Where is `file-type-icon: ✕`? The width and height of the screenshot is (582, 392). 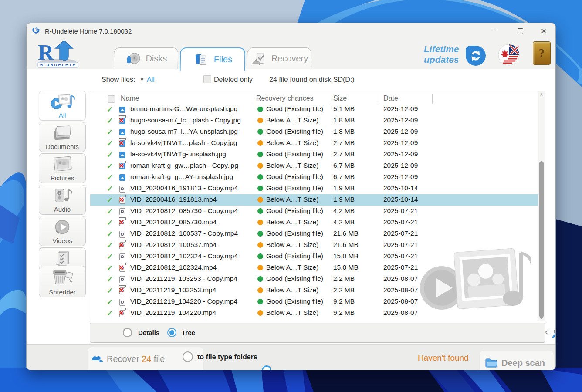
file-type-icon: ✕ is located at coordinates (123, 245).